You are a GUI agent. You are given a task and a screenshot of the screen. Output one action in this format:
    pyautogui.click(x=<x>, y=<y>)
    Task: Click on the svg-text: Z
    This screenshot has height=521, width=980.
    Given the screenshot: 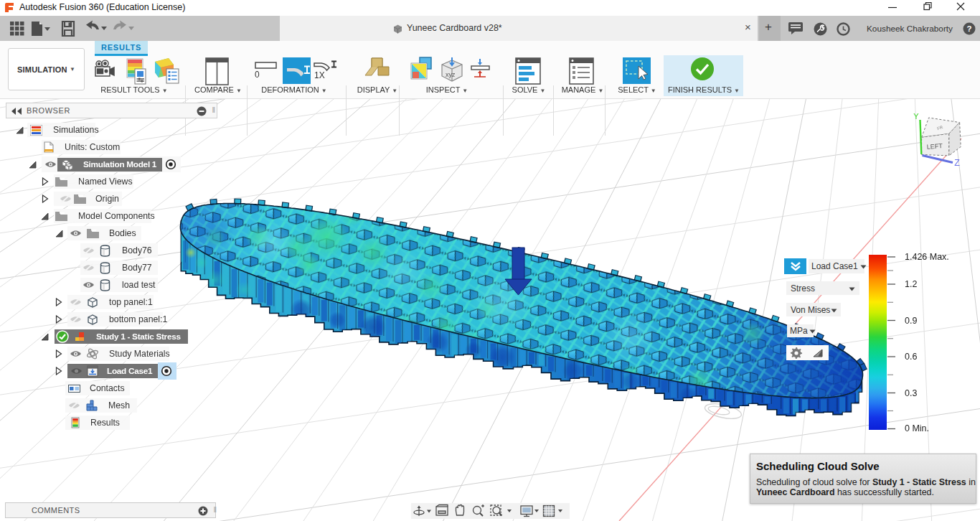 What is the action you would take?
    pyautogui.click(x=957, y=163)
    